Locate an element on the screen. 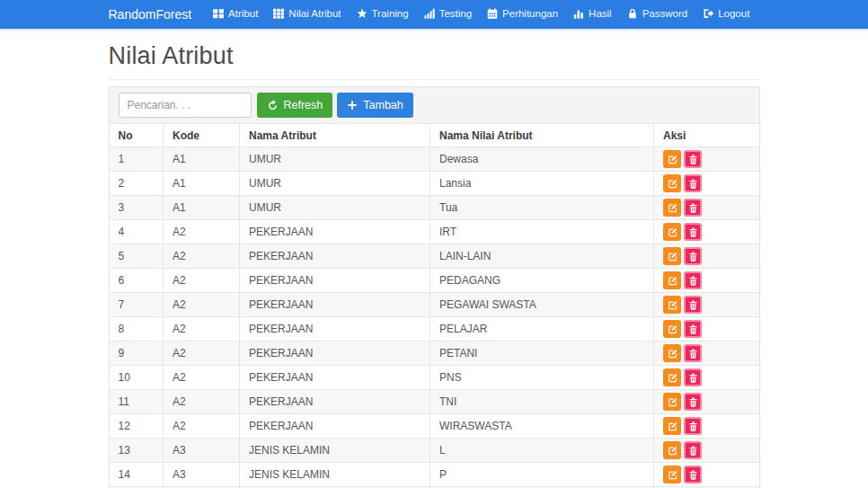 The width and height of the screenshot is (868, 488). cell-kode: A3 is located at coordinates (201, 475).